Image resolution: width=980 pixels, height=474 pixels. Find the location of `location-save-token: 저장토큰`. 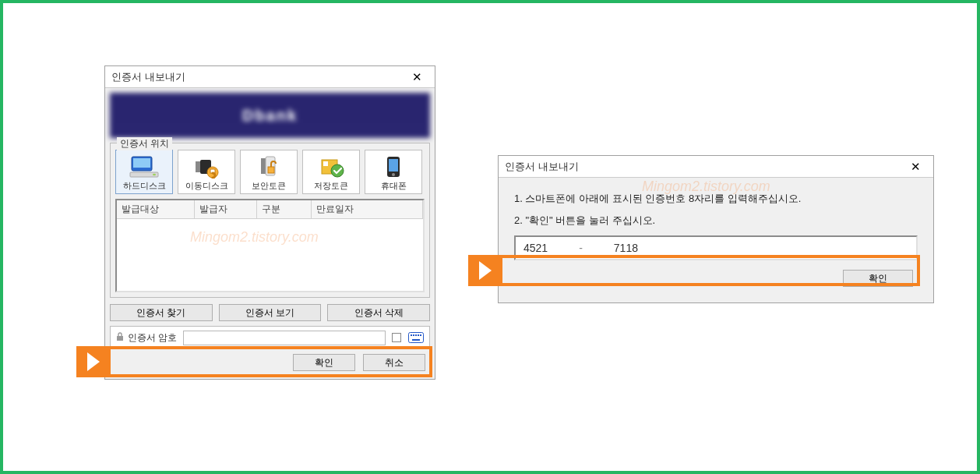

location-save-token: 저장토큰 is located at coordinates (331, 172).